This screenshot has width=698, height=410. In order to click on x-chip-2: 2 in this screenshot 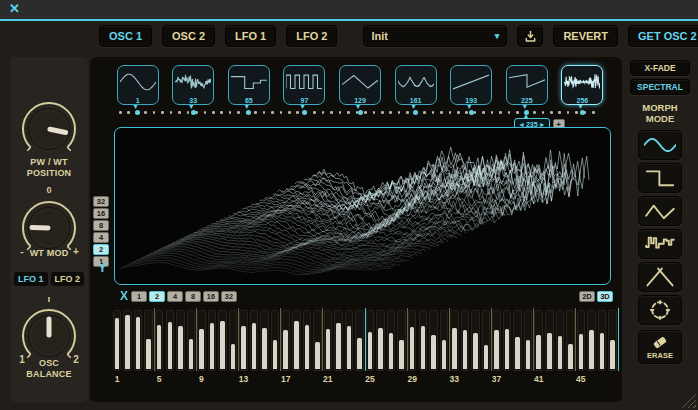, I will do `click(157, 296)`.